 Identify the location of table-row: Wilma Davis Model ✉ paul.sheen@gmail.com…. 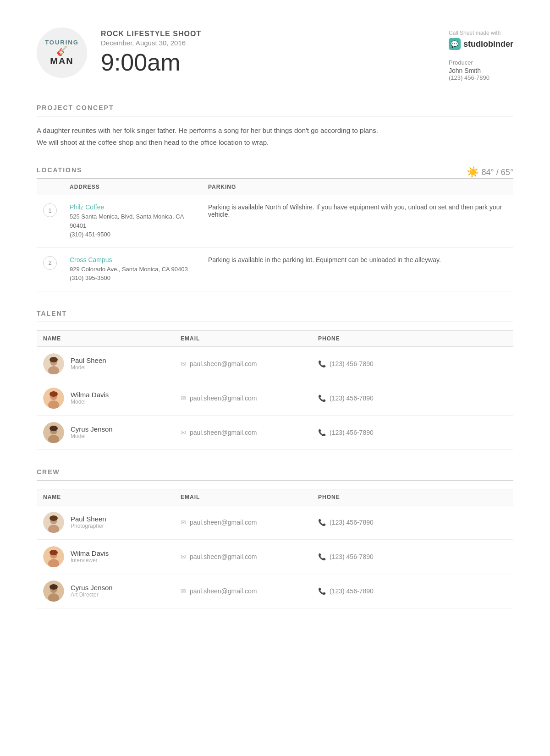
(275, 398).